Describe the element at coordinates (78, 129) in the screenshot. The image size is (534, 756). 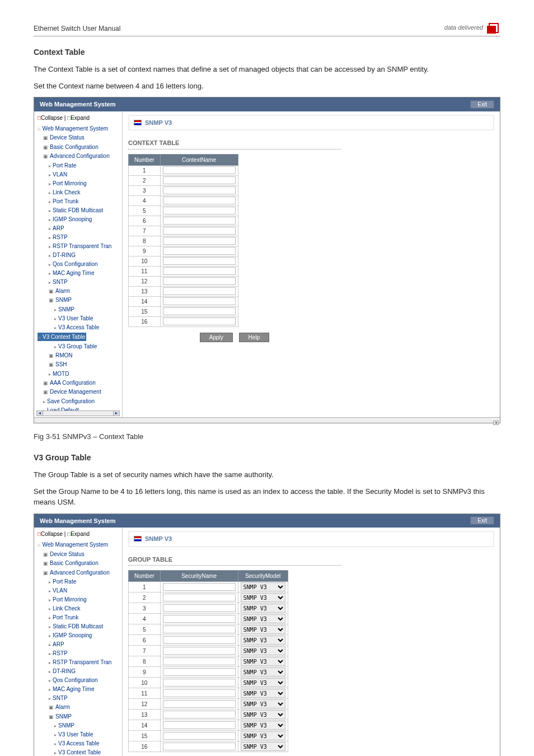
I see `ss1-nav-root: Web Management System` at that location.